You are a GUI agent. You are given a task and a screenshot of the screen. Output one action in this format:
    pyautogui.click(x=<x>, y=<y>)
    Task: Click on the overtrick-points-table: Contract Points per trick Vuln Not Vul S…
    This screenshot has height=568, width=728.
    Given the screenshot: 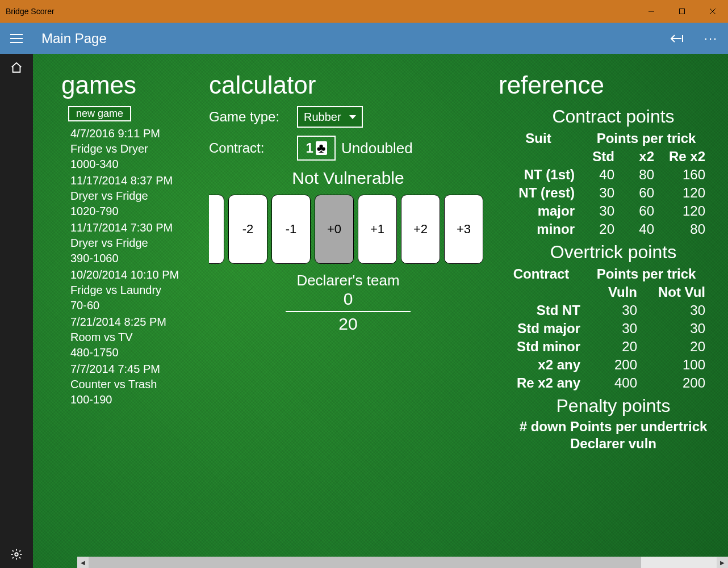 What is the action you would take?
    pyautogui.click(x=613, y=329)
    